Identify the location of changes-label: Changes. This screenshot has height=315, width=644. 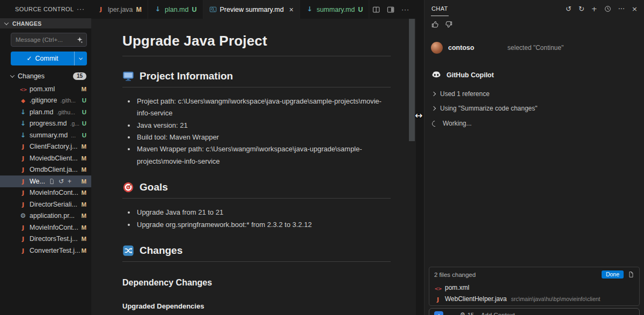
(31, 76).